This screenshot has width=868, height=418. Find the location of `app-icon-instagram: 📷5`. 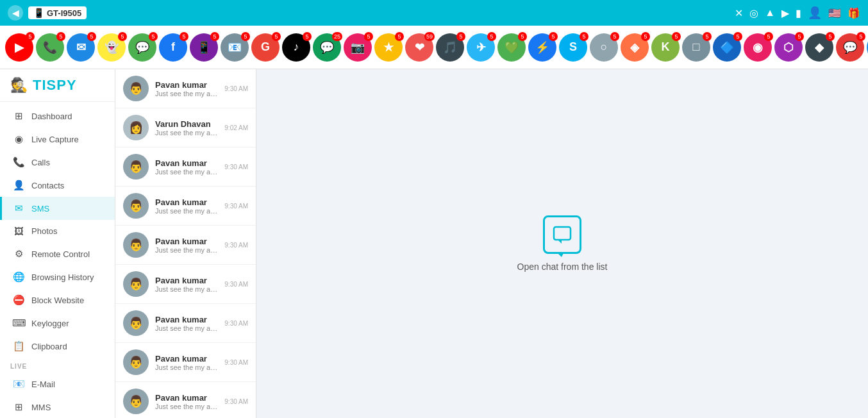

app-icon-instagram: 📷5 is located at coordinates (358, 47).